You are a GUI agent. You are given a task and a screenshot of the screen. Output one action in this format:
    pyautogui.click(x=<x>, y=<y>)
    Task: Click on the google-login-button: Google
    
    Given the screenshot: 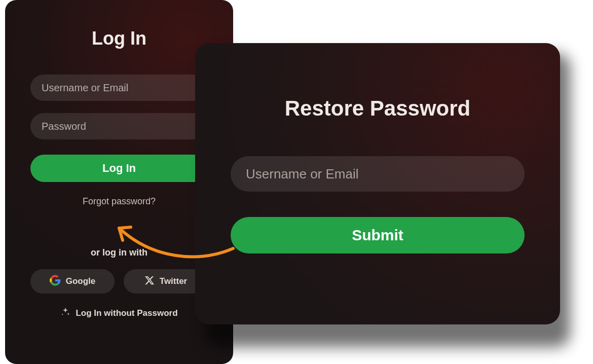 What is the action you would take?
    pyautogui.click(x=72, y=281)
    